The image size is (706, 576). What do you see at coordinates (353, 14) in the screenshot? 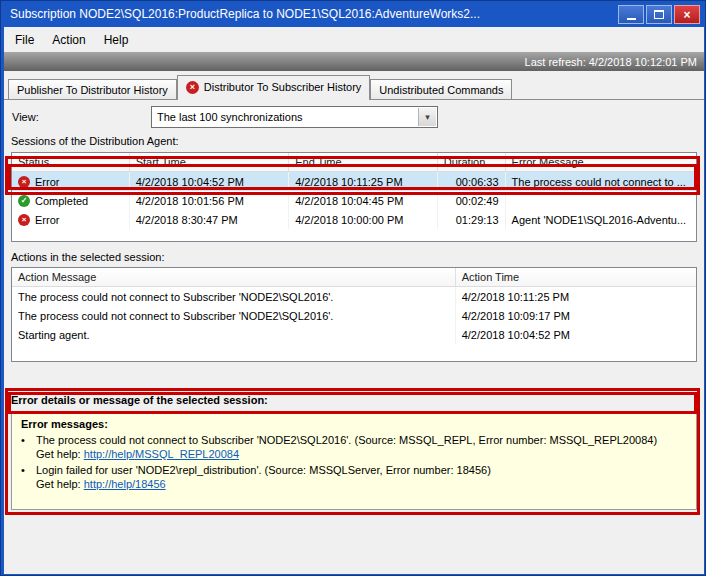
I see `title-bar: Subscription NODE2\SQL2016:ProductReplic…` at bounding box center [353, 14].